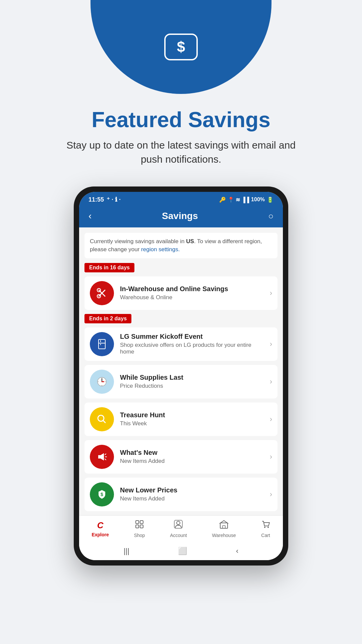 This screenshot has width=362, height=644. What do you see at coordinates (270, 200) in the screenshot?
I see `battery-icon: 🔋` at bounding box center [270, 200].